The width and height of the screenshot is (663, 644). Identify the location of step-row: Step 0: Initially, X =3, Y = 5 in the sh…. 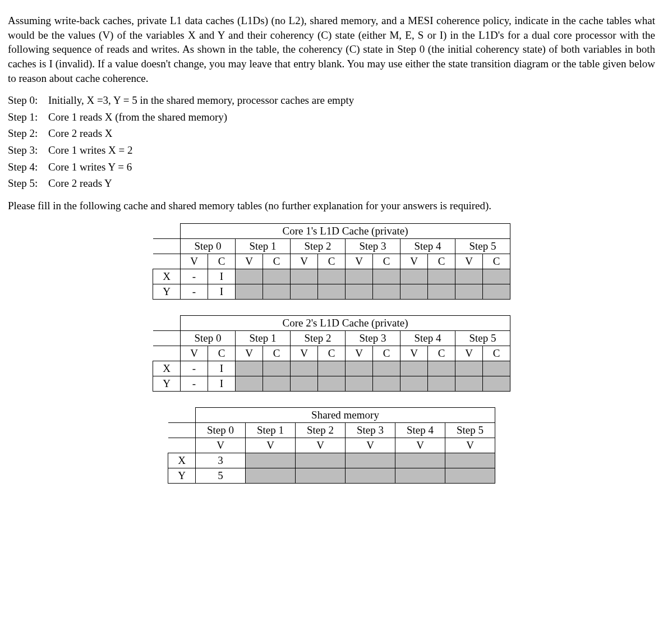
(332, 100).